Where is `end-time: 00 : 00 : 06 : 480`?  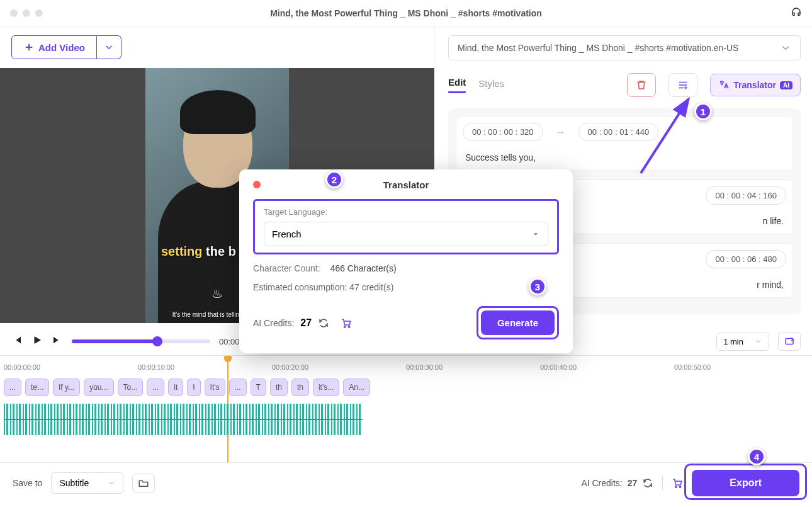
end-time: 00 : 00 : 06 : 480 is located at coordinates (746, 259).